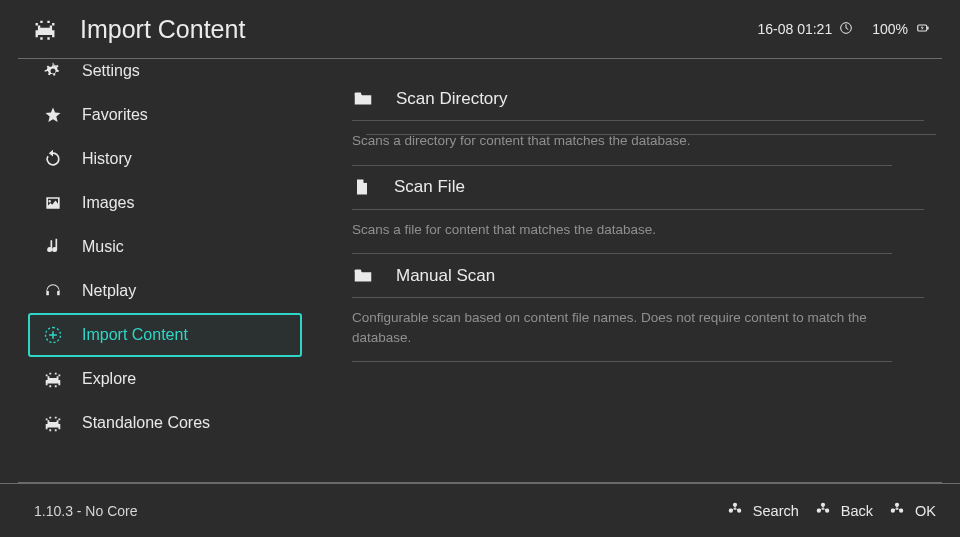 Image resolution: width=960 pixels, height=537 pixels. I want to click on option-label: Scan File, so click(430, 187).